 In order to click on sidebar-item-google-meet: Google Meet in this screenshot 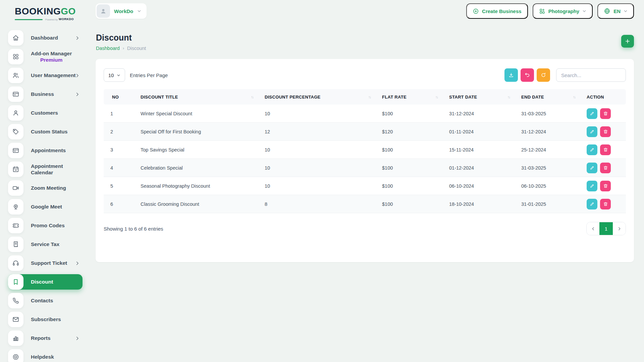, I will do `click(45, 207)`.